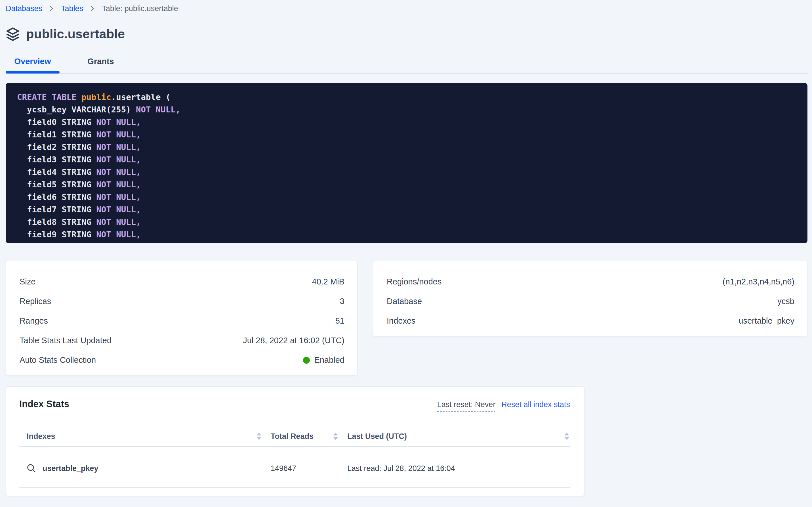 Image resolution: width=812 pixels, height=507 pixels. Describe the element at coordinates (340, 321) in the screenshot. I see `detail-value: 51` at that location.